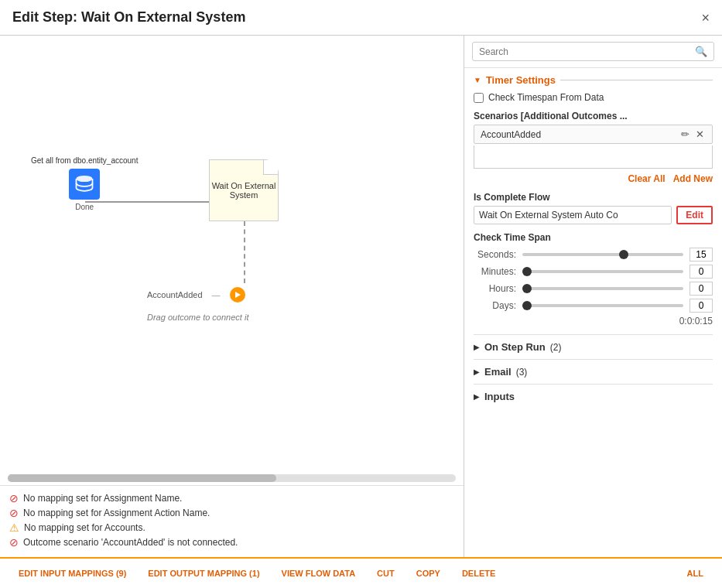 This screenshot has height=588, width=722. I want to click on canvas-scrollbar-thumb, so click(142, 478).